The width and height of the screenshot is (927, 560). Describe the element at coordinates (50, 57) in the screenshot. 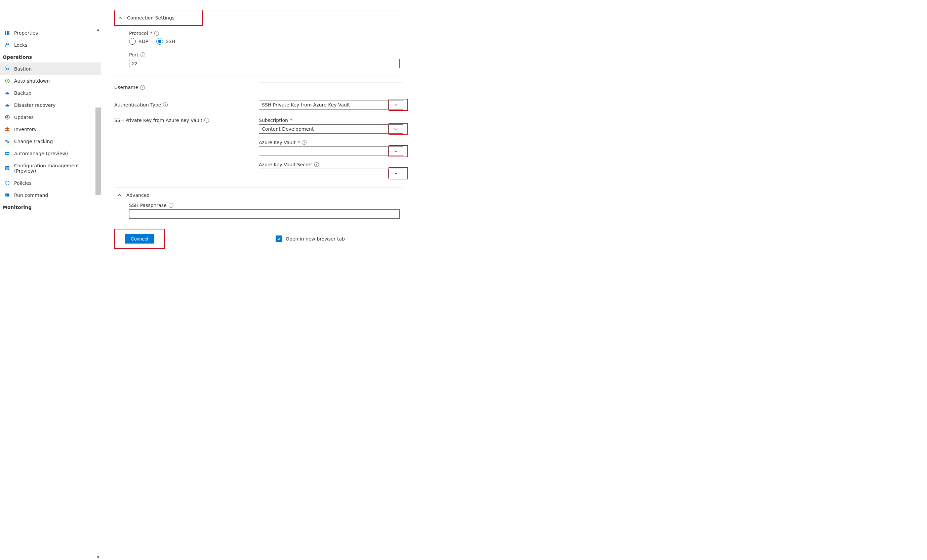

I see `sidebar-section-operations: Operations` at that location.